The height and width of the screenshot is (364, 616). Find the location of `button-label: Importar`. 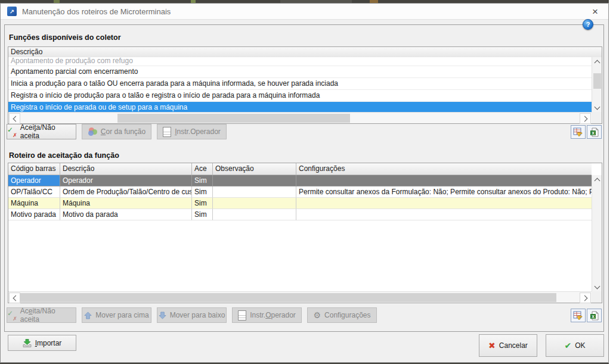

button-label: Importar is located at coordinates (49, 343).